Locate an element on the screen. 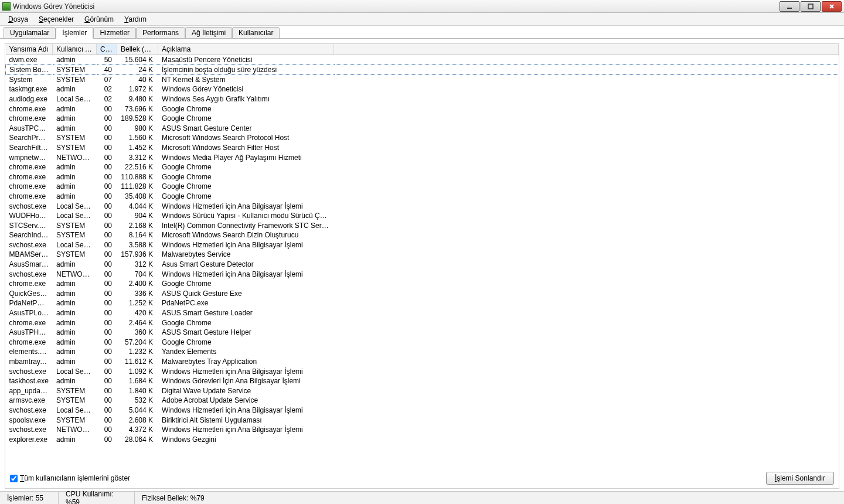 Image resolution: width=844 pixels, height=504 pixels. table-row: AsusSmartG...admin00312 KAsus Smart Gest… is located at coordinates (422, 265).